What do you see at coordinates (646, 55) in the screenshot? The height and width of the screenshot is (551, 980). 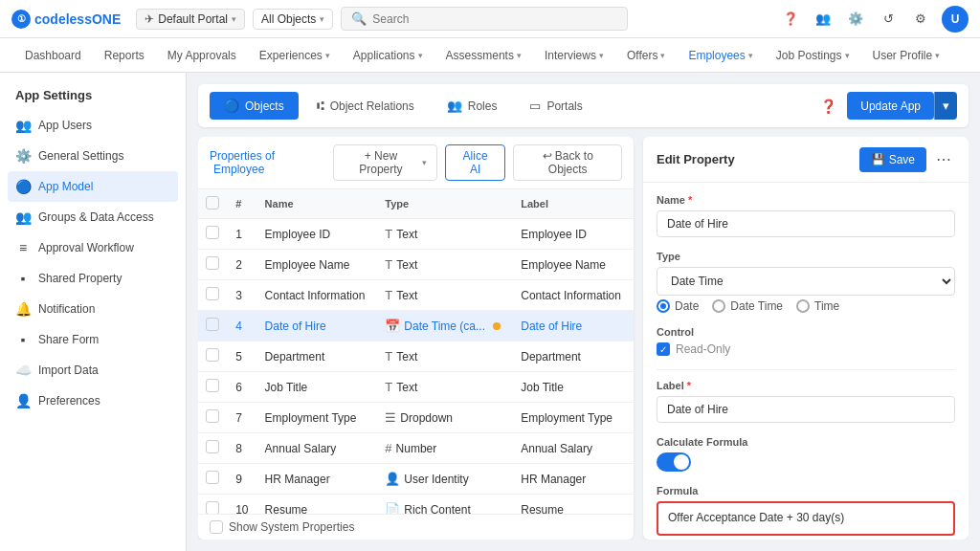 I see `nav-offers: Offers ▾` at bounding box center [646, 55].